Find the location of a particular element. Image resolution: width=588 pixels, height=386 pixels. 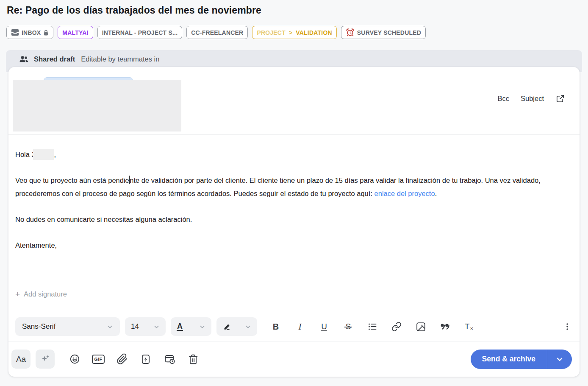

send-options-button is located at coordinates (559, 359).